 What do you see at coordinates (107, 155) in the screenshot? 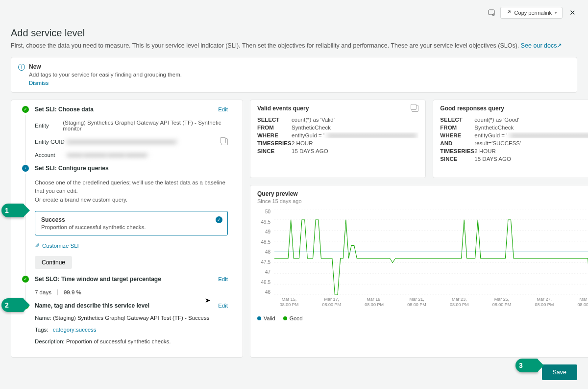
I see `account-value: xxxxx xxxxxxxx xxxxxx xxxxxxx` at bounding box center [107, 155].